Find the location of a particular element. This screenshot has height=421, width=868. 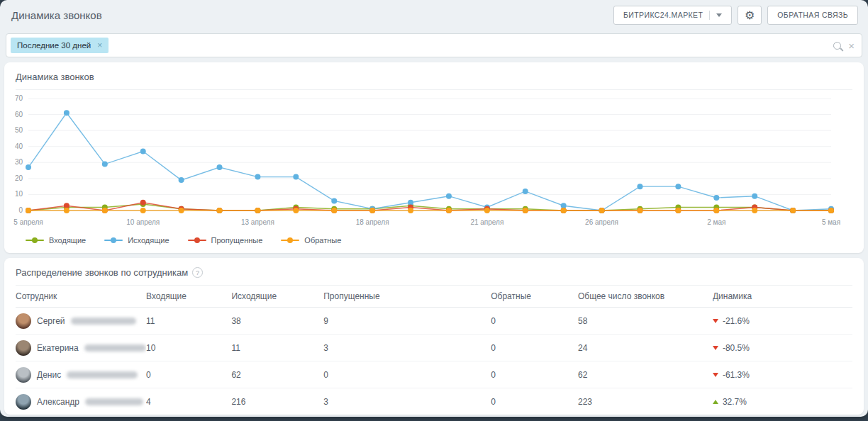

outgoing-count: 11 is located at coordinates (277, 348).